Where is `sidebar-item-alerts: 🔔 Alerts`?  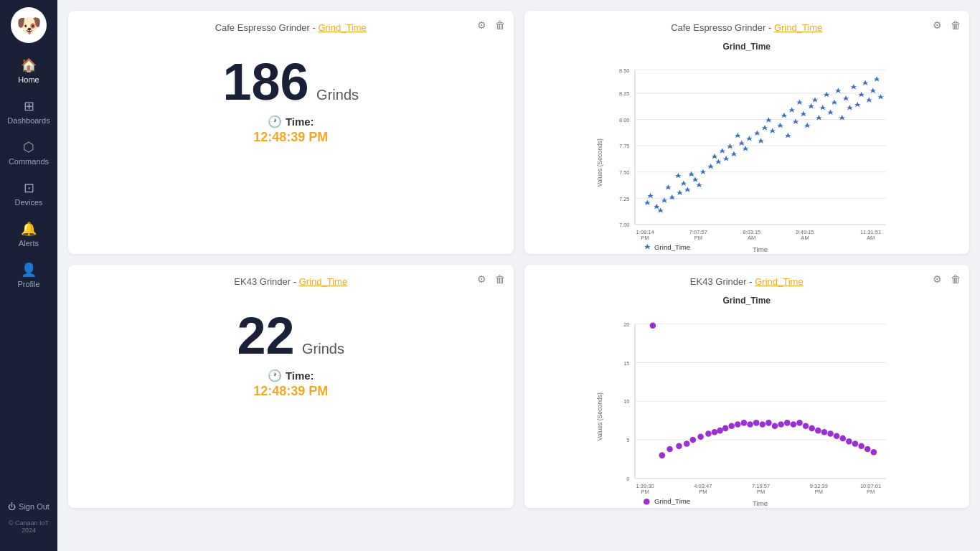
sidebar-item-alerts: 🔔 Alerts is located at coordinates (29, 234).